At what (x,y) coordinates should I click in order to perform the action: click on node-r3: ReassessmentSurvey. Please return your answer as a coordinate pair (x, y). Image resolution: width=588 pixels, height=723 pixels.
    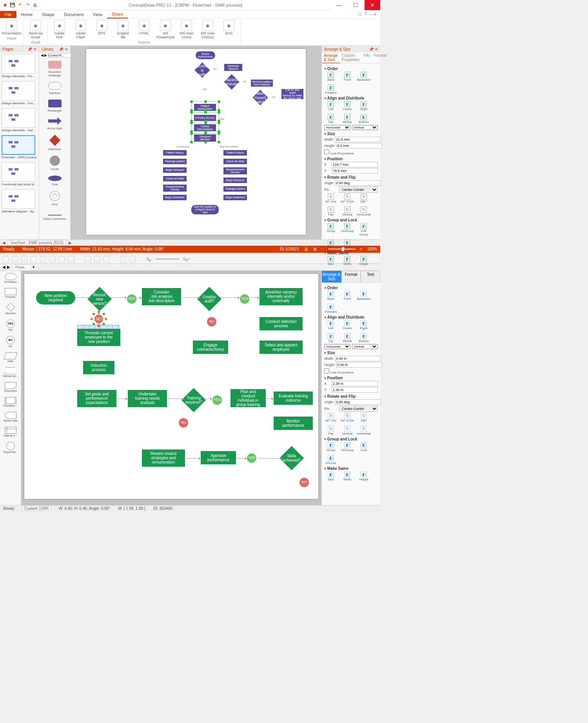
    Looking at the image, I should click on (235, 171).